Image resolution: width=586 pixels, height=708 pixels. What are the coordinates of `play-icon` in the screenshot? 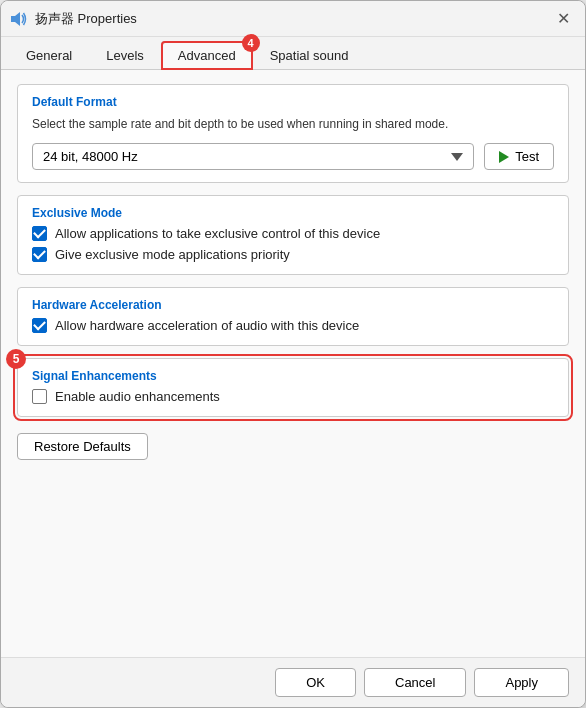 It's located at (504, 157).